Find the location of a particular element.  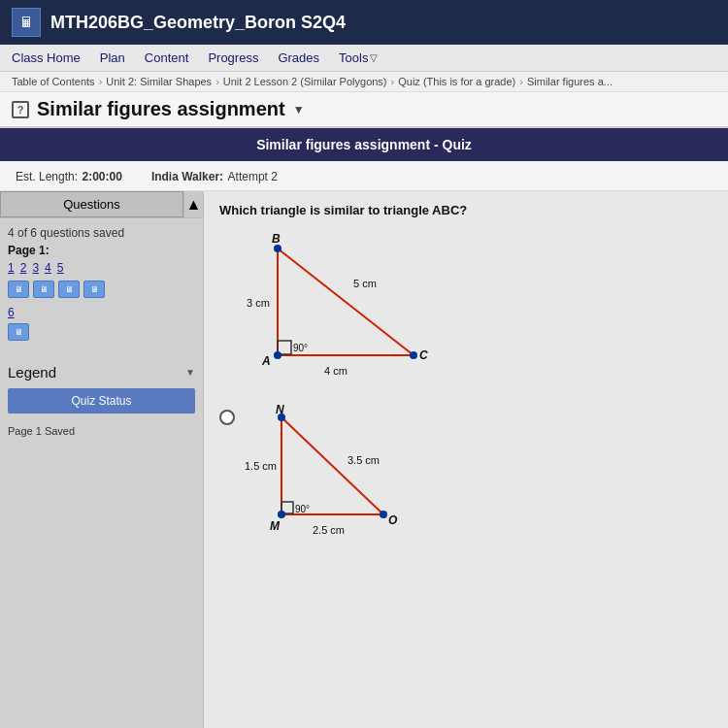

page-num-3: 3 is located at coordinates (35, 268).